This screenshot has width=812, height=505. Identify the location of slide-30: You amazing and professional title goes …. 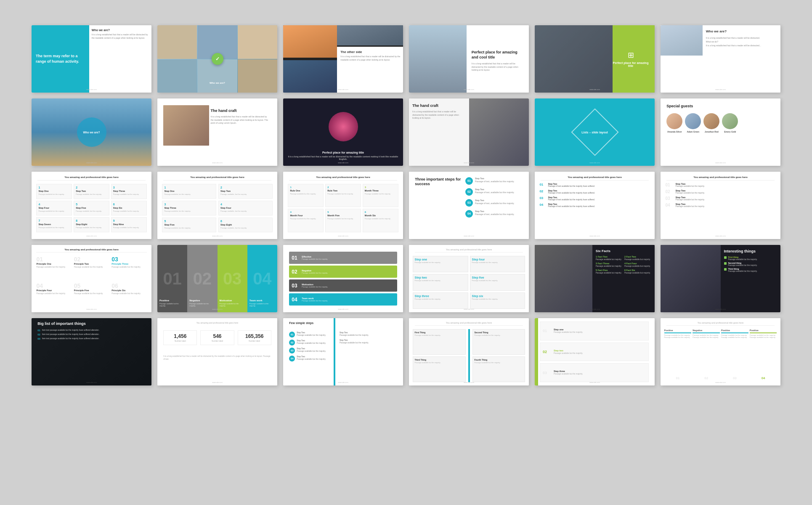
(720, 352).